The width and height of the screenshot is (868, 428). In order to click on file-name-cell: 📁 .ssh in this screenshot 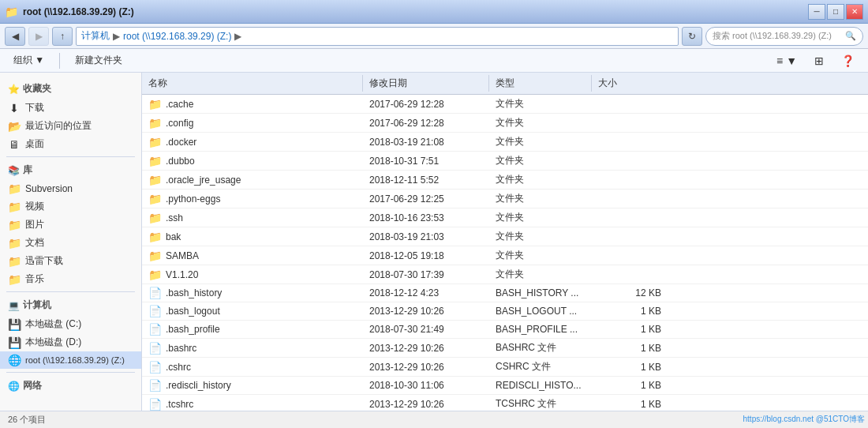, I will do `click(253, 218)`.